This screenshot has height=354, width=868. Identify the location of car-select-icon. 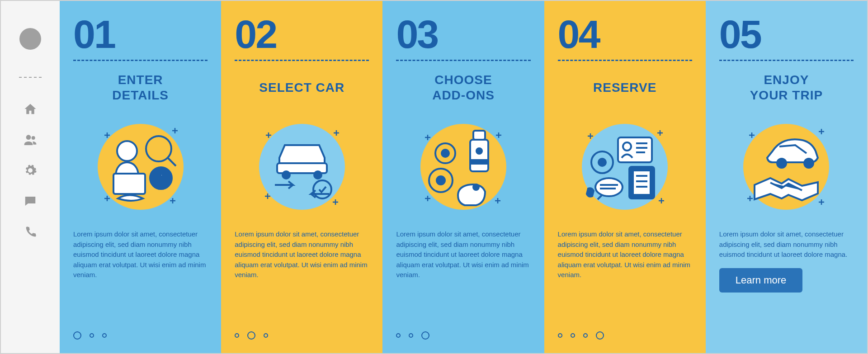
(302, 167).